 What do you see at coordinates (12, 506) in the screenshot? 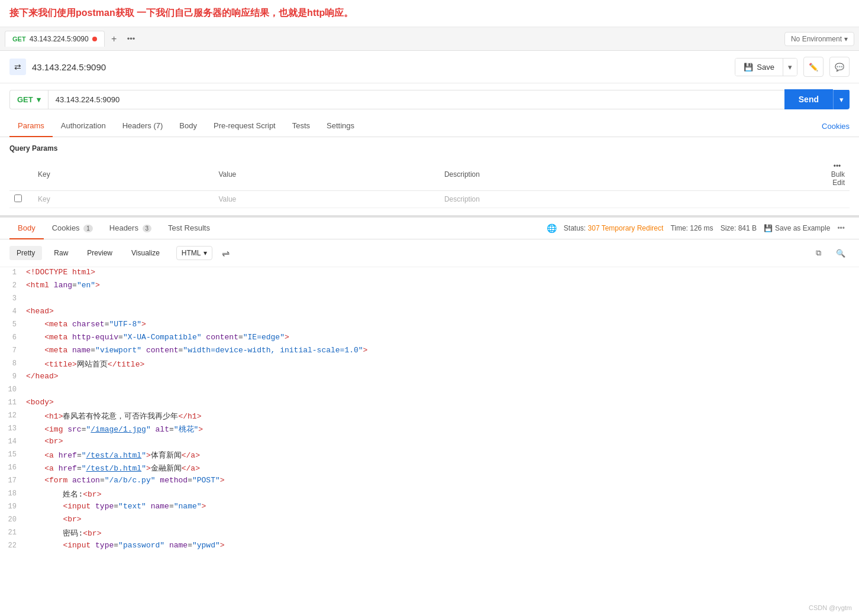
I see `line-number: 19` at bounding box center [12, 506].